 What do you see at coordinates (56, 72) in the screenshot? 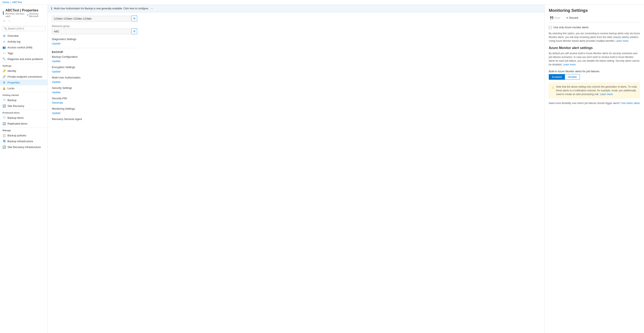
I see `encryption-link: Update` at bounding box center [56, 72].